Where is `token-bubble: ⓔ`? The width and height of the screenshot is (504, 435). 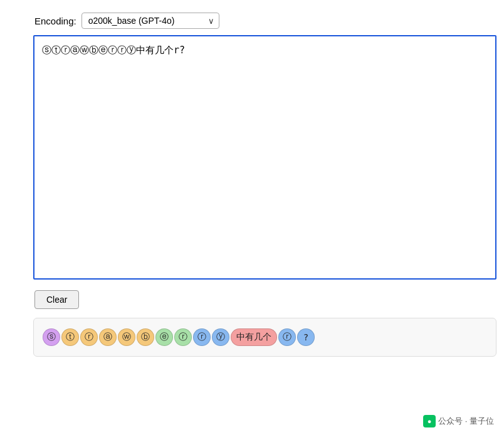 token-bubble: ⓔ is located at coordinates (164, 337).